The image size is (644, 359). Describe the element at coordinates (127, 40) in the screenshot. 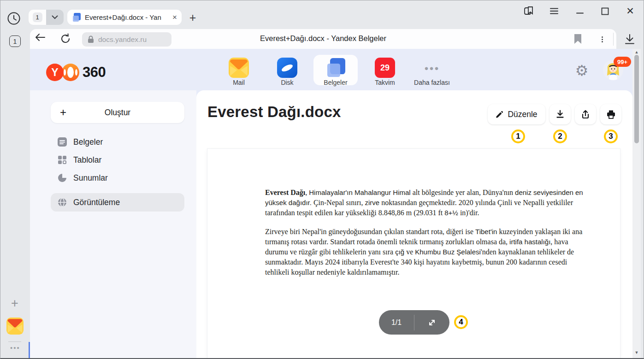

I see `domain-chip: docs.yandex.ru` at that location.